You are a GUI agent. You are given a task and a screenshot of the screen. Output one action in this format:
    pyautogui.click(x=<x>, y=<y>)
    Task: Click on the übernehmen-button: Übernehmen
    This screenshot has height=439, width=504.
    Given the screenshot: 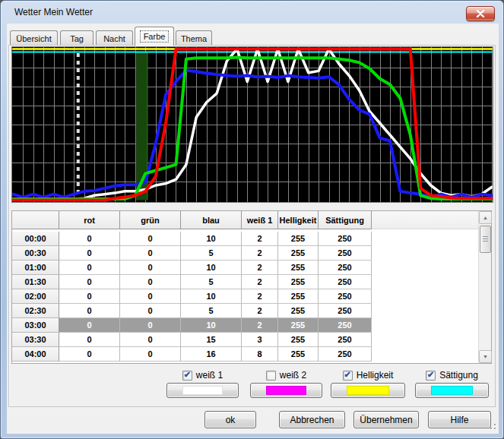 What is the action you would take?
    pyautogui.click(x=386, y=419)
    